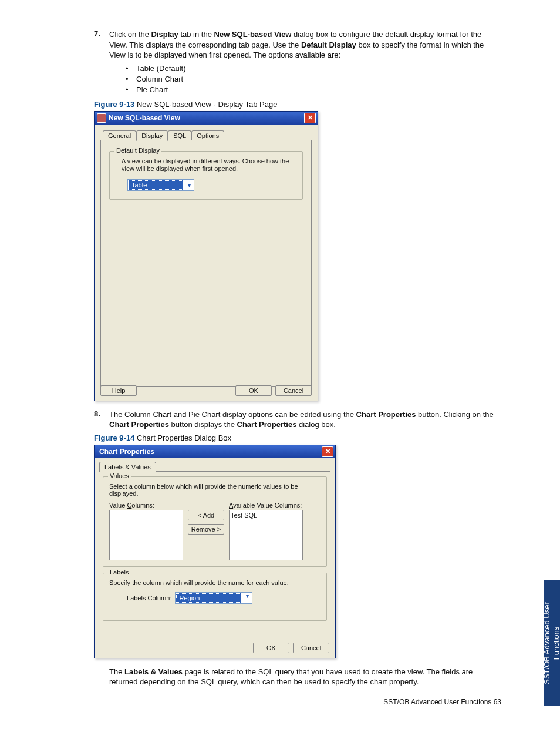 The image size is (560, 746). Describe the element at coordinates (313, 68) in the screenshot. I see `bullet-item: Table (Default)` at that location.